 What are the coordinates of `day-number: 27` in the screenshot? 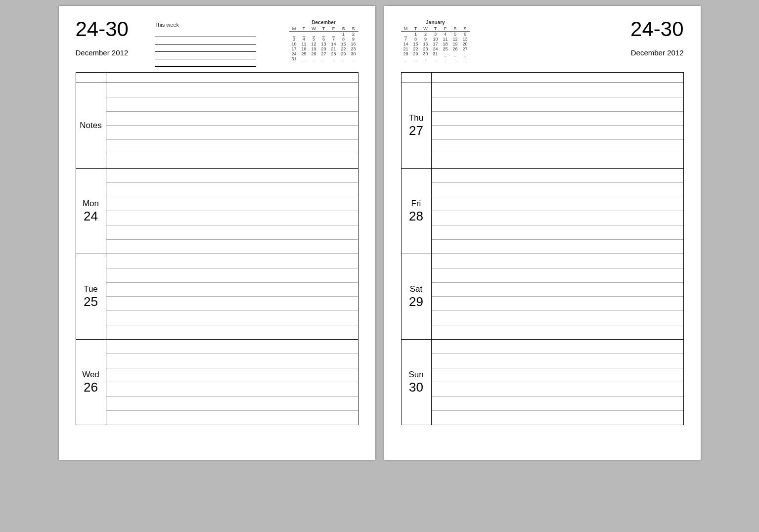 It's located at (416, 131).